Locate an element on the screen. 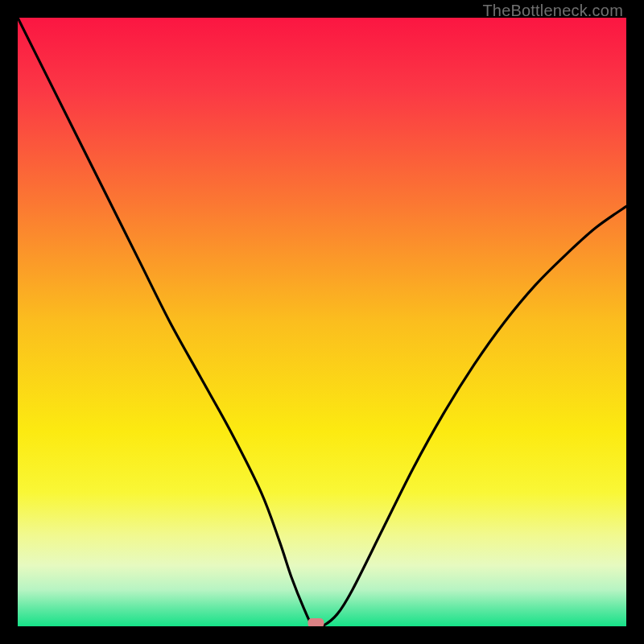  minimum-marker is located at coordinates (316, 622).